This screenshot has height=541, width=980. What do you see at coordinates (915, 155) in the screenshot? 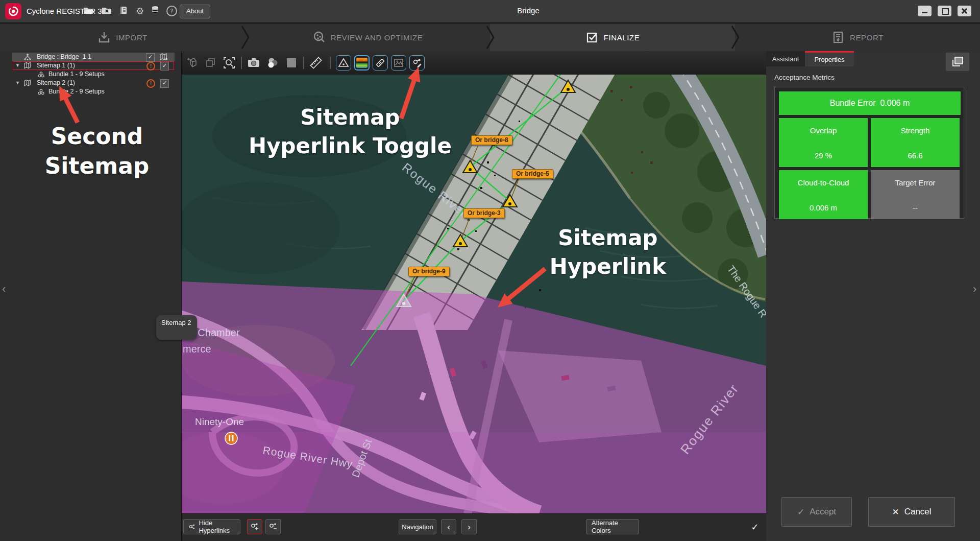
I see `metric-value: 66.6` at bounding box center [915, 155].